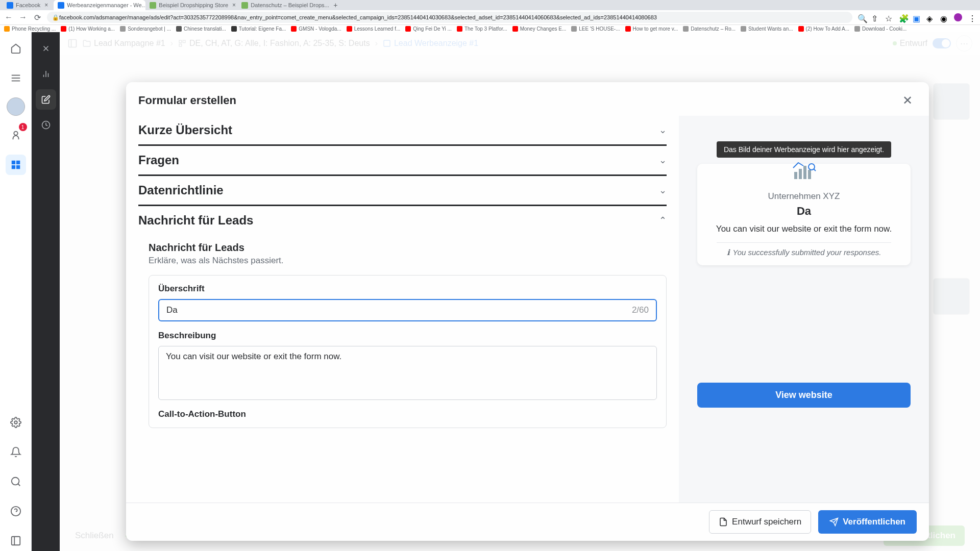 The height and width of the screenshot is (551, 980). Describe the element at coordinates (760, 522) in the screenshot. I see `save-draft-button: Entwurf speichern` at that location.